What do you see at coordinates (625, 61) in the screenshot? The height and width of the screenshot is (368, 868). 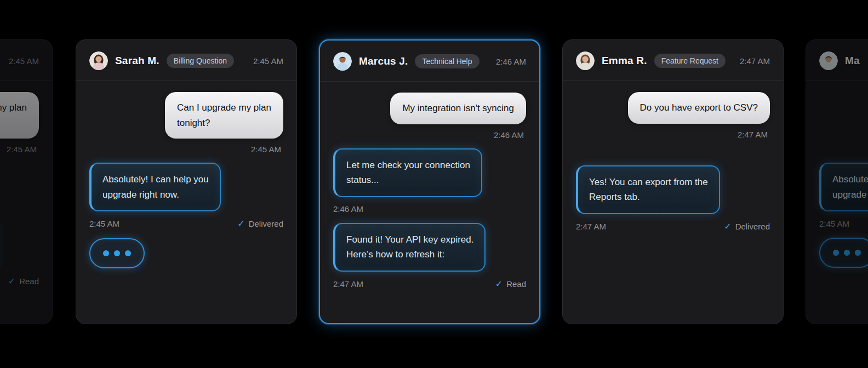 I see `customer-name: Emma R.` at bounding box center [625, 61].